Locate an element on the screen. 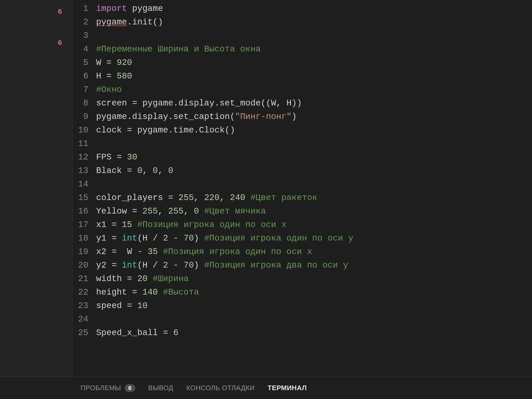  code-line: x1 = 15 #Позиция игрока один по оси х is located at coordinates (314, 225).